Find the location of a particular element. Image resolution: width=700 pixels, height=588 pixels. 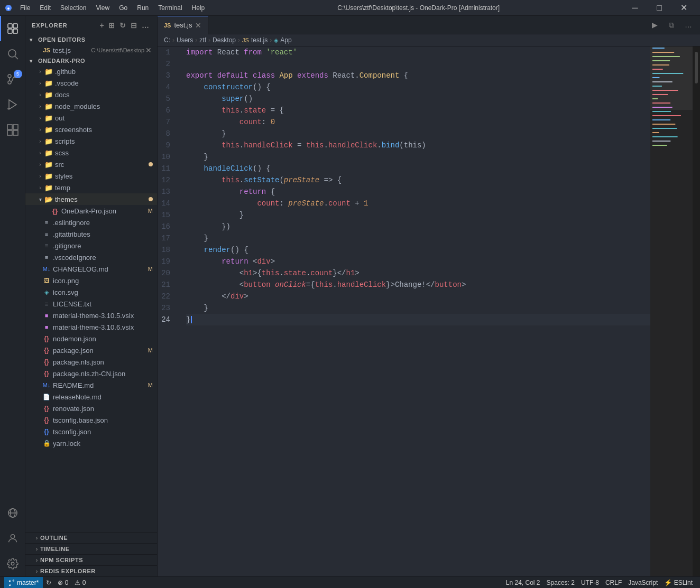

tree-scripts: › 📁 scripts is located at coordinates (91, 141).